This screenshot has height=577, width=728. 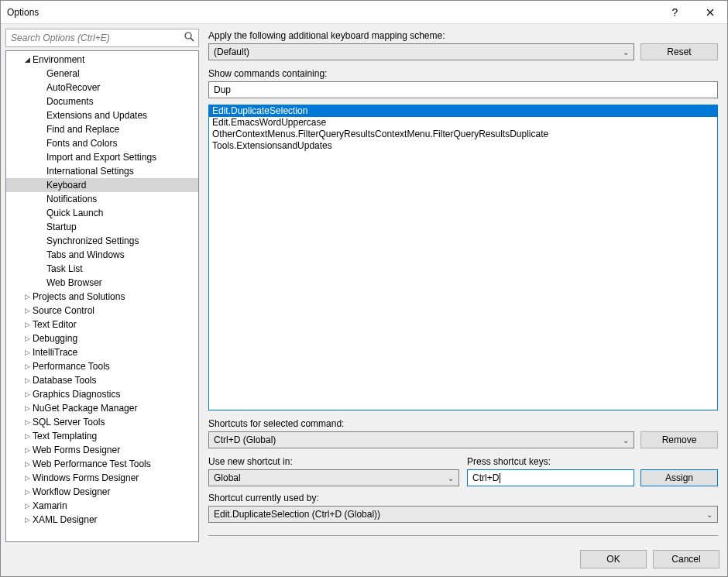 I want to click on tree-item-label: Fonts and Colors, so click(x=82, y=143).